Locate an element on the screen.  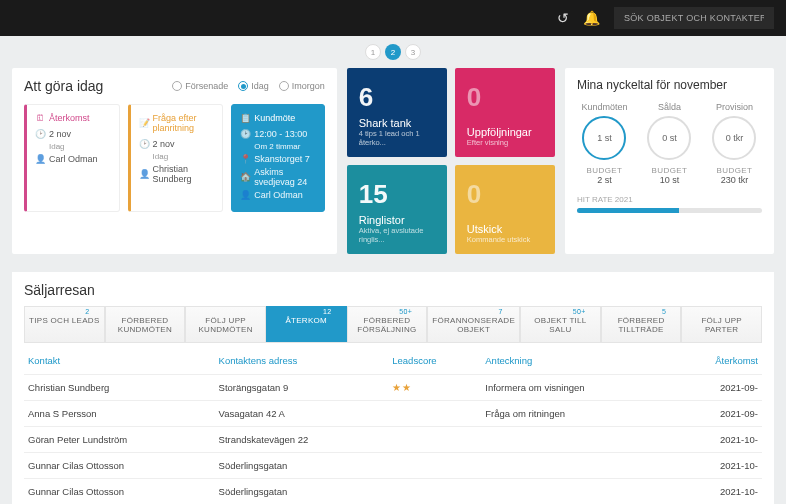
journey-tabs: TIPS OCH LEADS2 FÖRBERED KUNDMÖTEN FÖLJ … is located at coordinates (393, 324).